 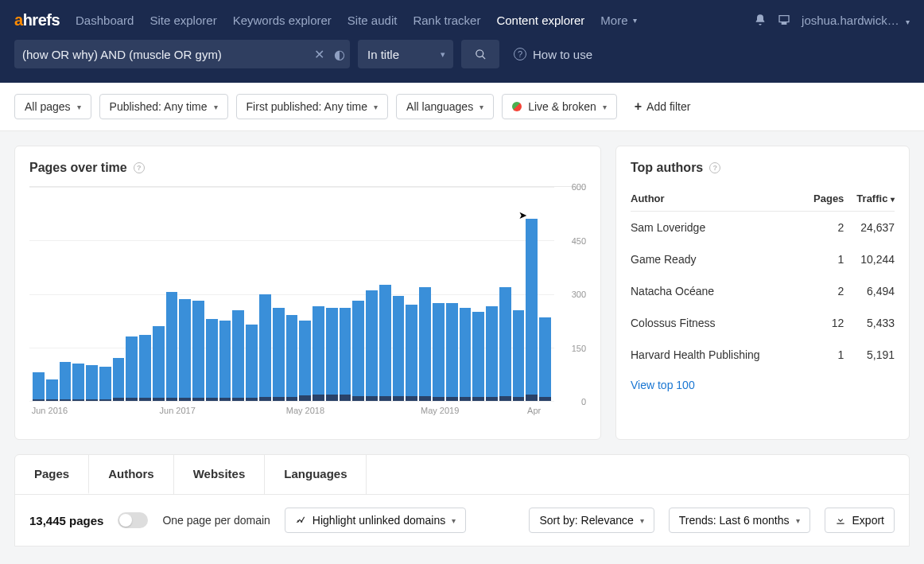 What do you see at coordinates (447, 21) in the screenshot?
I see `nav-rank-tracker: Rank tracker` at bounding box center [447, 21].